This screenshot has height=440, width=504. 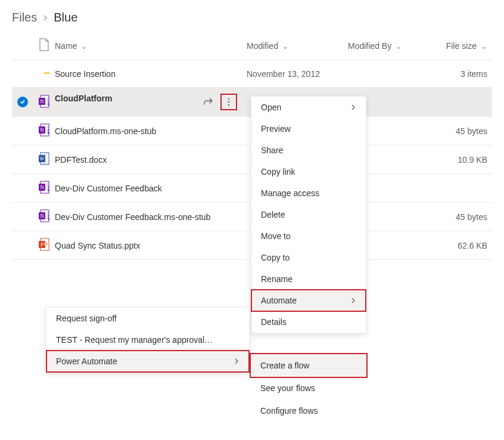 I want to click on menu-item-copyto: Copy to, so click(x=309, y=258).